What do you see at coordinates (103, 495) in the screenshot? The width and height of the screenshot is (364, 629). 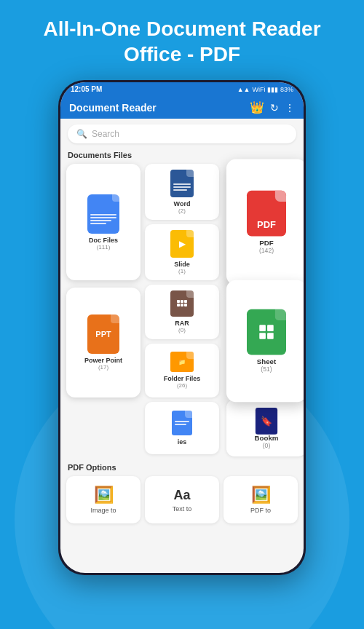 I see `image-to-icon: 🖼️` at bounding box center [103, 495].